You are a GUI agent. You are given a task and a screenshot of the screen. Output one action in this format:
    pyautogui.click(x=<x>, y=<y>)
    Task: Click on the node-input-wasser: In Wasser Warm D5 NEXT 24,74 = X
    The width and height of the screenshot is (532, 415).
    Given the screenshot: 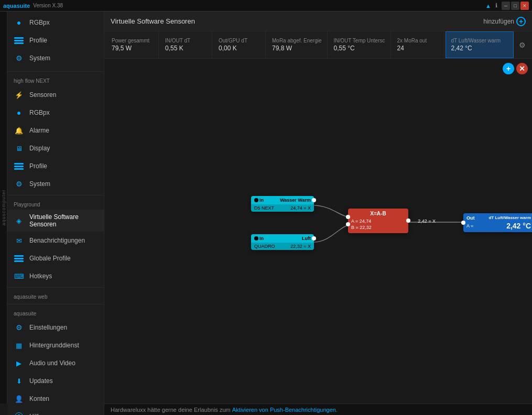 What is the action you would take?
    pyautogui.click(x=283, y=204)
    